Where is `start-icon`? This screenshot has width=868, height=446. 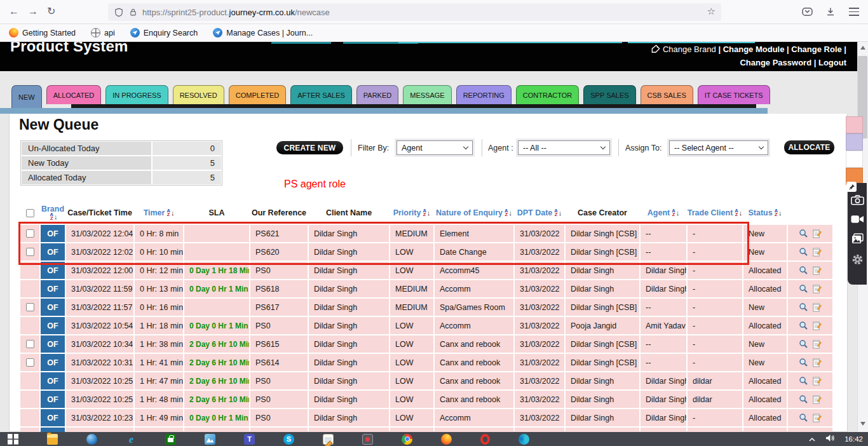 start-icon is located at coordinates (13, 440).